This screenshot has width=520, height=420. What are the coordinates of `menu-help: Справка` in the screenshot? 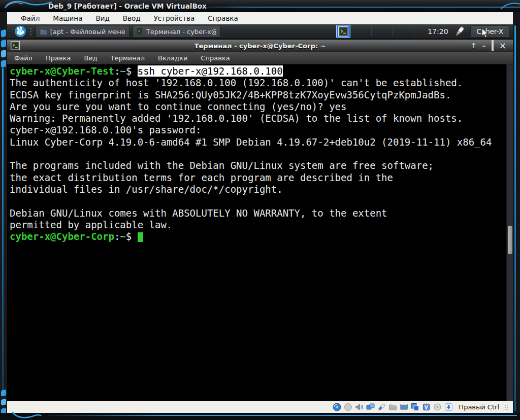 It's located at (222, 18).